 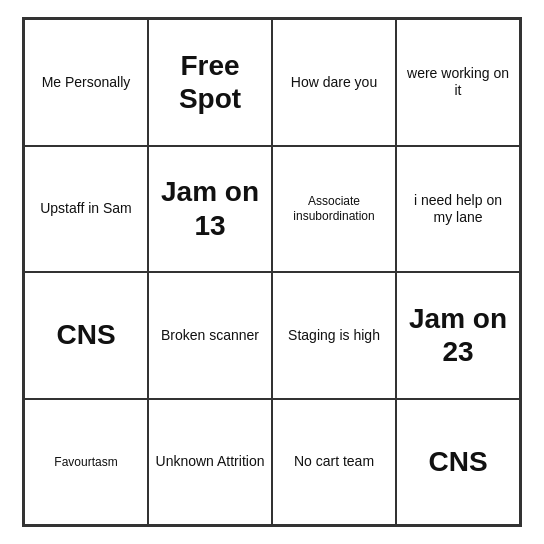 I want to click on bingo-cell-r2c2: Staging is high, so click(x=334, y=336).